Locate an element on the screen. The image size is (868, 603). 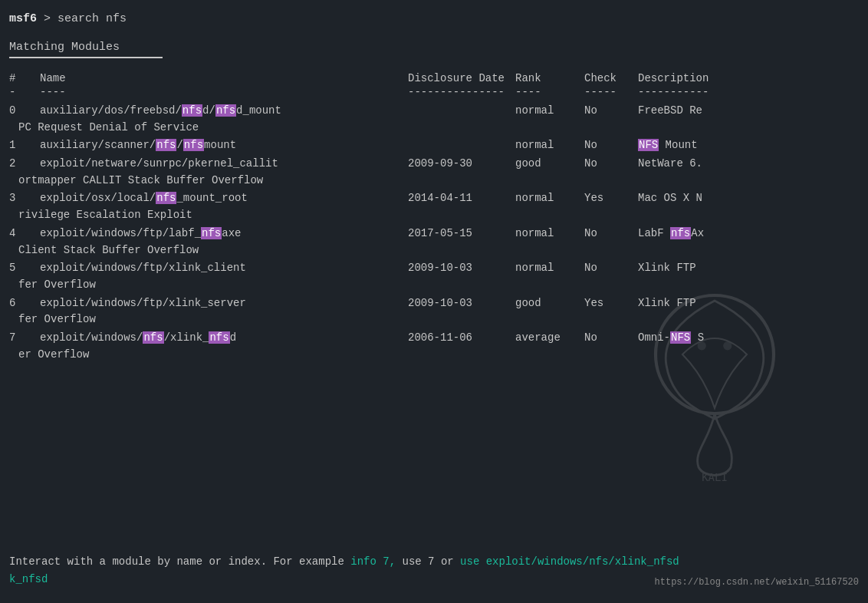
col-header-num: # is located at coordinates (25, 78).